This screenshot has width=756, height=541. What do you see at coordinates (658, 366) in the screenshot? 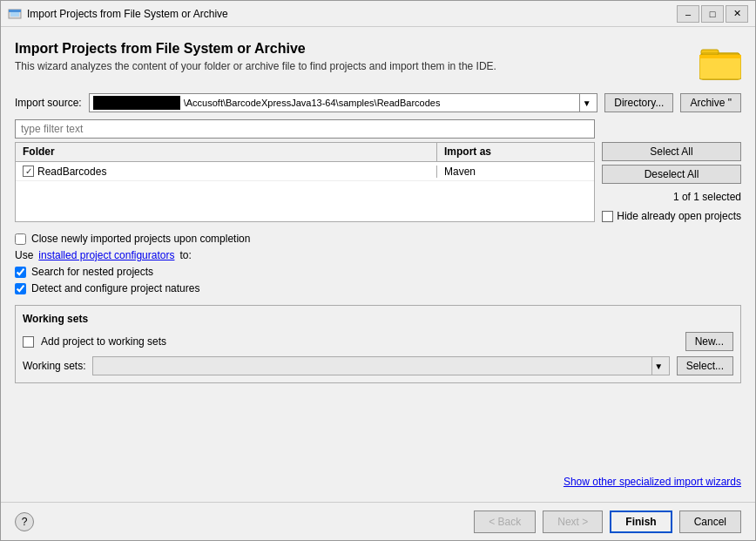
I see `working-sets-combo-arrow: ▼` at bounding box center [658, 366].